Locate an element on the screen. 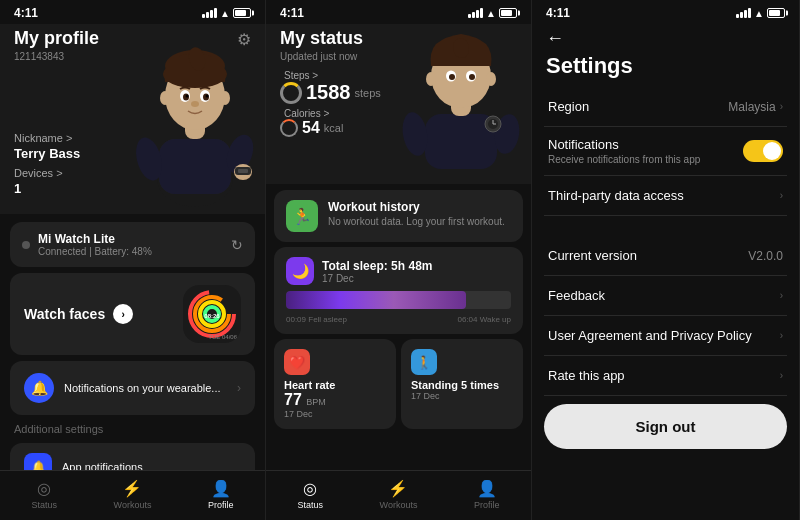 The image size is (800, 520). watchface-date: TUE 04/06 is located at coordinates (222, 337).